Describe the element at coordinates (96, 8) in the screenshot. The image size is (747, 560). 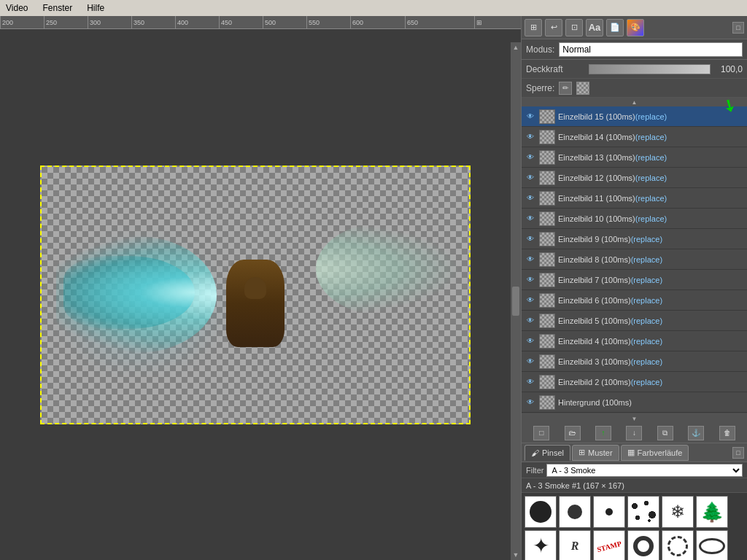
I see `menu-hilfe: Hilfe` at that location.